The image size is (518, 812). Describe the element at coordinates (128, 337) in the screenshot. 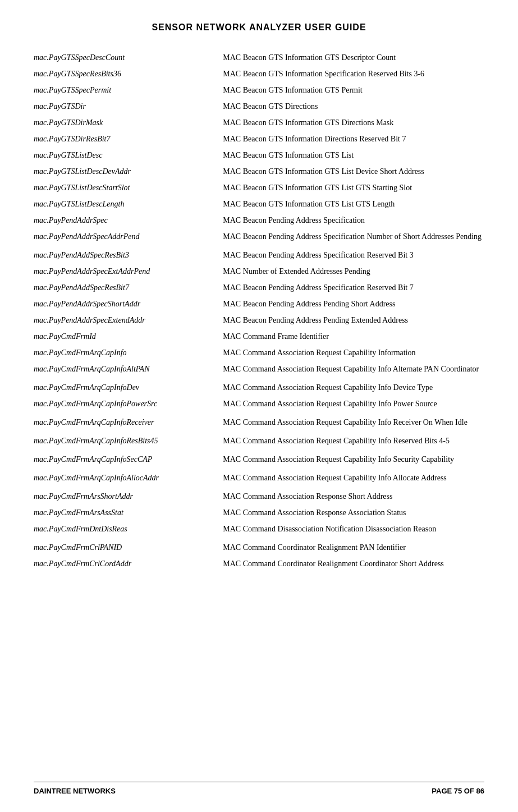

I see `row-key: mac.PayCmdFrmId` at that location.